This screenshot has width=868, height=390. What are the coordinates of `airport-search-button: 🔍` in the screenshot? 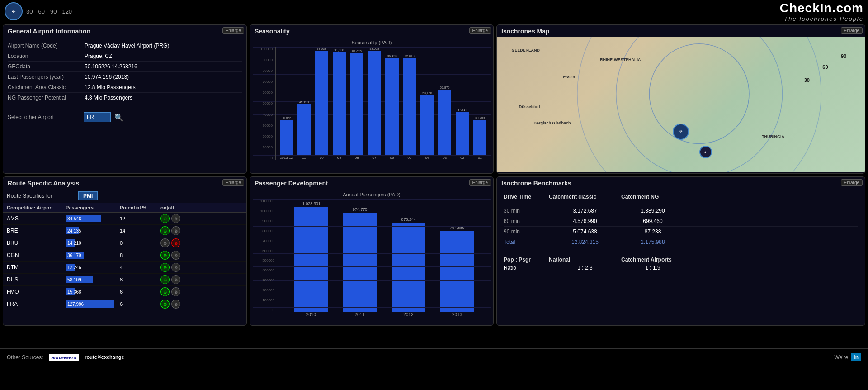 It's located at (119, 118).